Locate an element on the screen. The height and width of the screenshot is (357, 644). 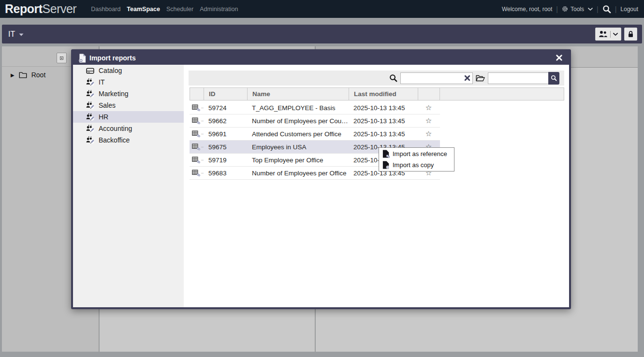
source-item-label: Accounting is located at coordinates (115, 129).